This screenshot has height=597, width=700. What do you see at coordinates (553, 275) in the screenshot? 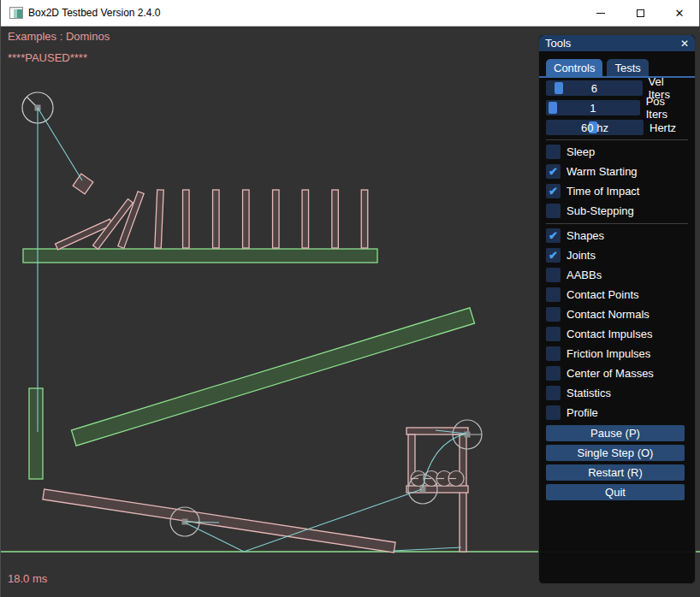
I see `checkbox-aabbs` at bounding box center [553, 275].